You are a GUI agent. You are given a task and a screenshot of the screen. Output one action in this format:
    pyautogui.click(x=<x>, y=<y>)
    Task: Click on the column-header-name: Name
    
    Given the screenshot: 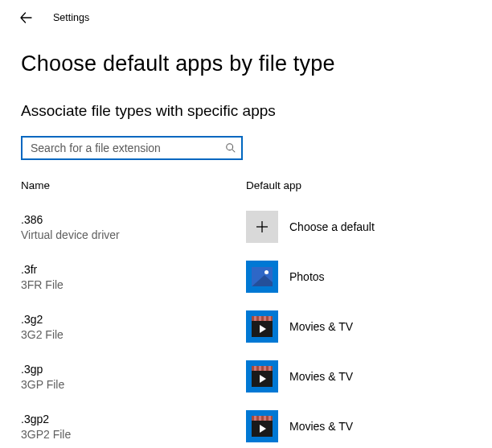 What is the action you would take?
    pyautogui.click(x=133, y=185)
    